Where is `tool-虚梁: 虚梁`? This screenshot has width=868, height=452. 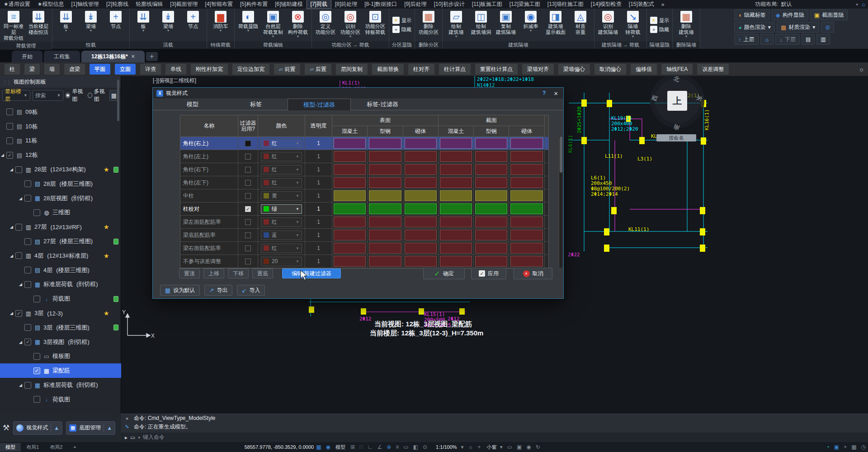 tool-虚梁: 虚梁 is located at coordinates (75, 69).